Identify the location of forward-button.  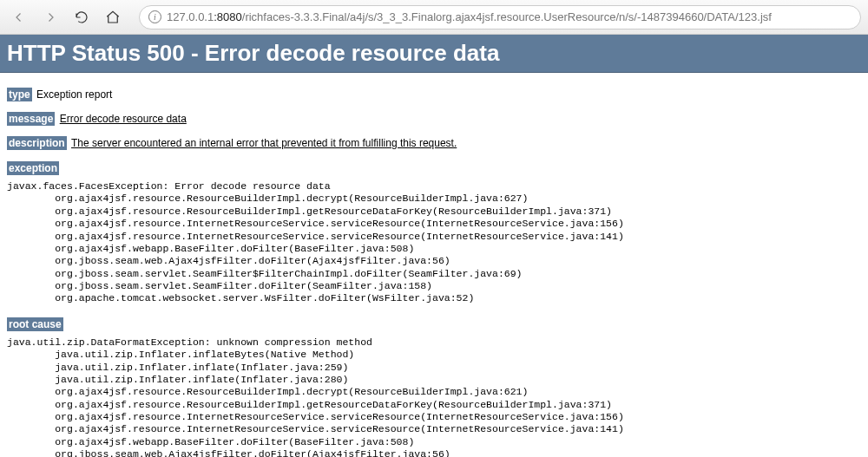
(50, 17).